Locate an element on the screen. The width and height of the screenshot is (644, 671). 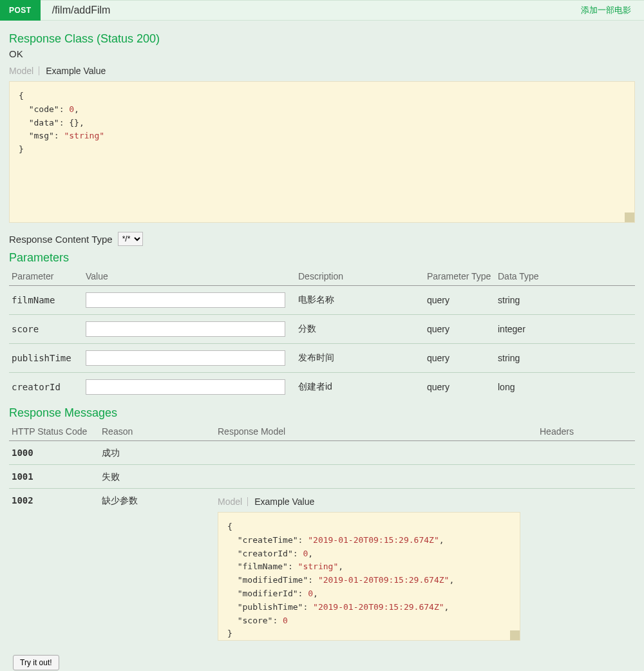
response-reason: 缺少参数 is located at coordinates (157, 568).